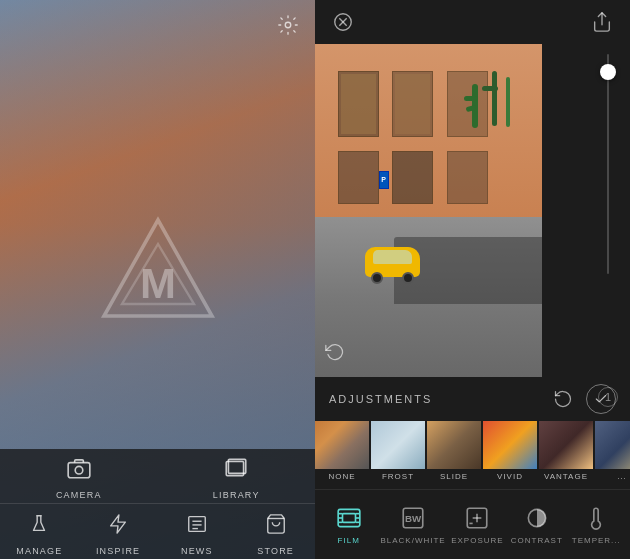 The width and height of the screenshot is (630, 559). What do you see at coordinates (349, 518) in the screenshot?
I see `film-icon` at bounding box center [349, 518].